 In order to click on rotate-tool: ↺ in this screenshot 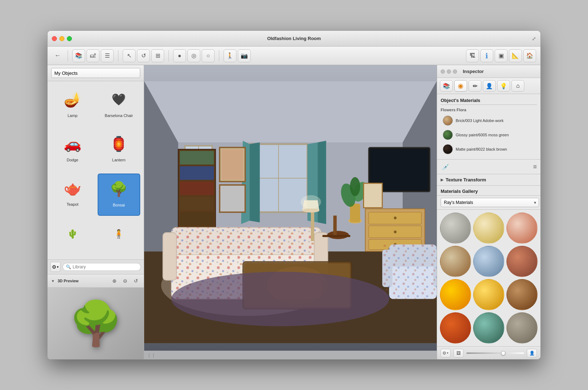, I will do `click(143, 56)`.